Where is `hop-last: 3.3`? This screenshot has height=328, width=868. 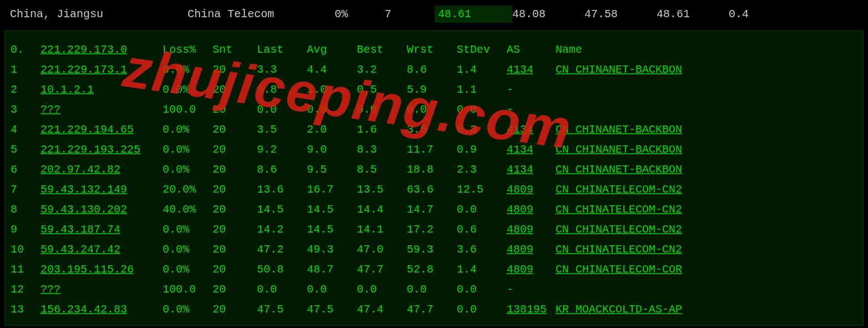 hop-last: 3.3 is located at coordinates (282, 70).